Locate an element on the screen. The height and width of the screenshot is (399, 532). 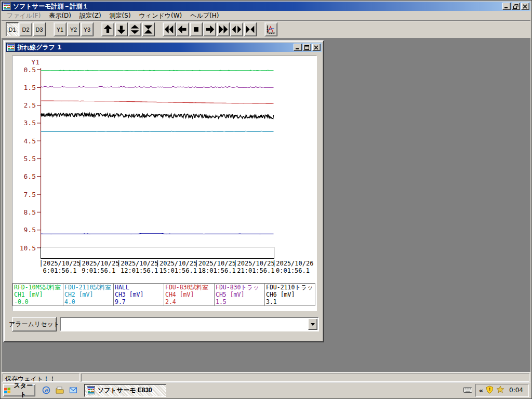
toolbar-scroll-up-icon is located at coordinates (108, 29).